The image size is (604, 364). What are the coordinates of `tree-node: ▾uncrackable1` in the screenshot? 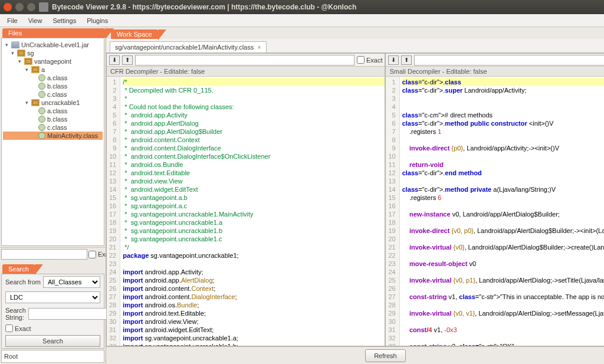 It's located at (53, 103).